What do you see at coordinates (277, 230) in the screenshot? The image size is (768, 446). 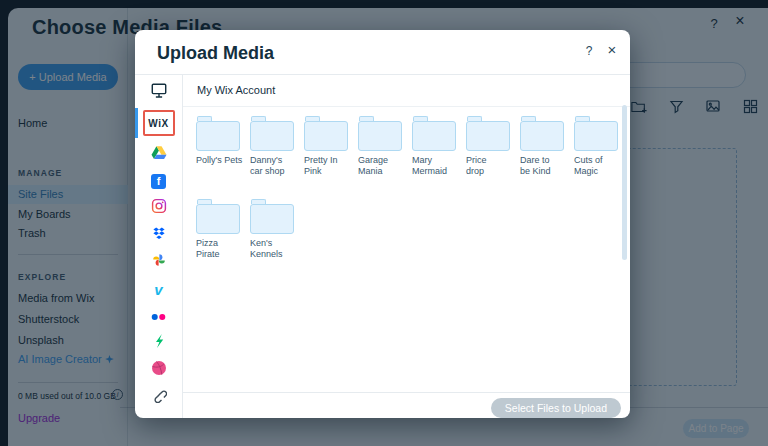 I see `folder-item: Ken's Kennels` at bounding box center [277, 230].